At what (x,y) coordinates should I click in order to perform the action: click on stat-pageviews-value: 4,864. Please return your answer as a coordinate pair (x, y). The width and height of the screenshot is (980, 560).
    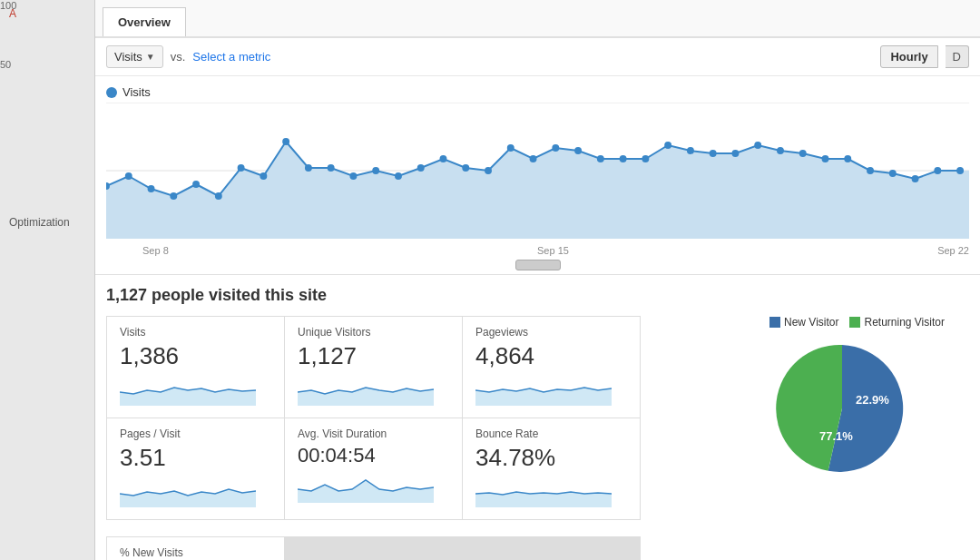
    Looking at the image, I should click on (552, 356).